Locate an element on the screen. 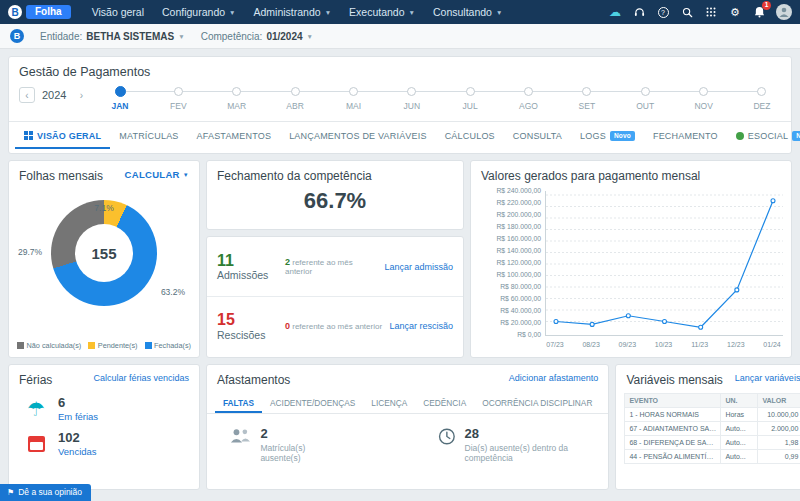 The image size is (800, 501). card-header: Afastamentos Adicionar afastamento is located at coordinates (408, 376).